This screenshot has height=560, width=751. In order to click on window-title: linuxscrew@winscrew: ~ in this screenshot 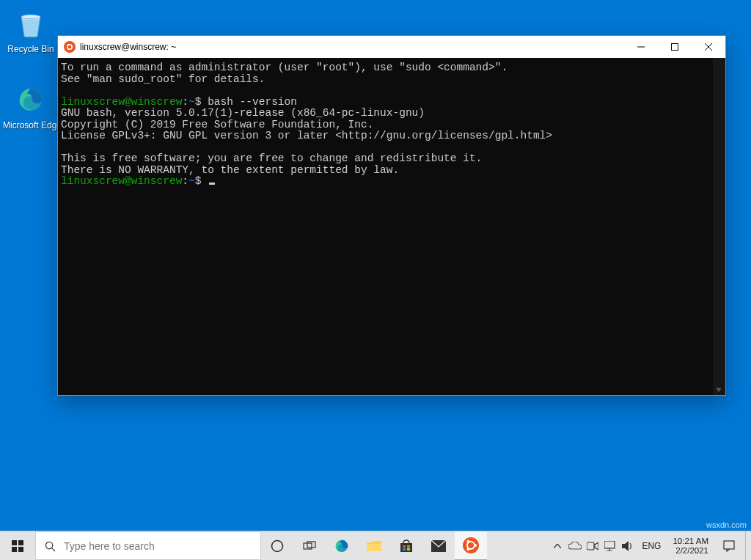, I will do `click(128, 47)`.